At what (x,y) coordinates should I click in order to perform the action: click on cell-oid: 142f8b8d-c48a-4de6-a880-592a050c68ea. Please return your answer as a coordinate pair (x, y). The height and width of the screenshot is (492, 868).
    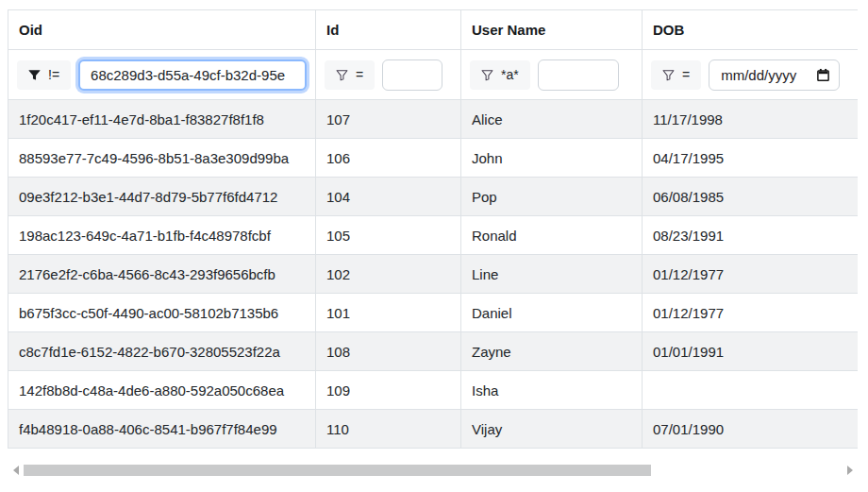
    Looking at the image, I should click on (162, 391).